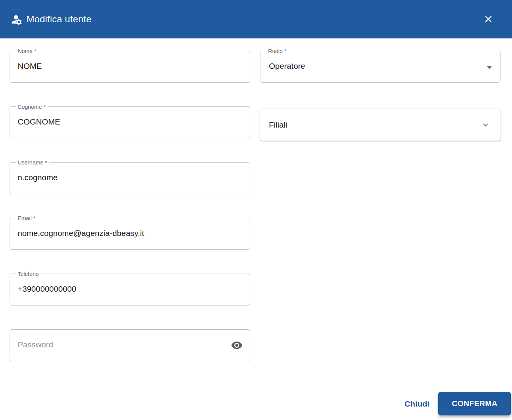  What do you see at coordinates (27, 51) in the screenshot?
I see `nome-label: Nome *` at bounding box center [27, 51].